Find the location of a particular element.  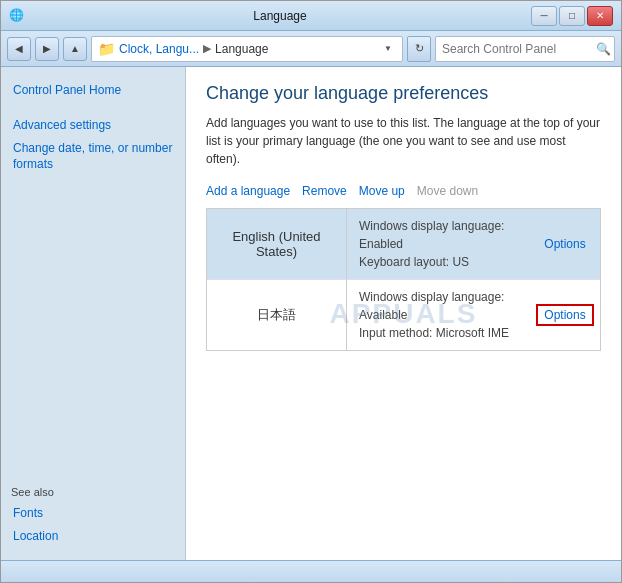

window-title: Language is located at coordinates (280, 16).